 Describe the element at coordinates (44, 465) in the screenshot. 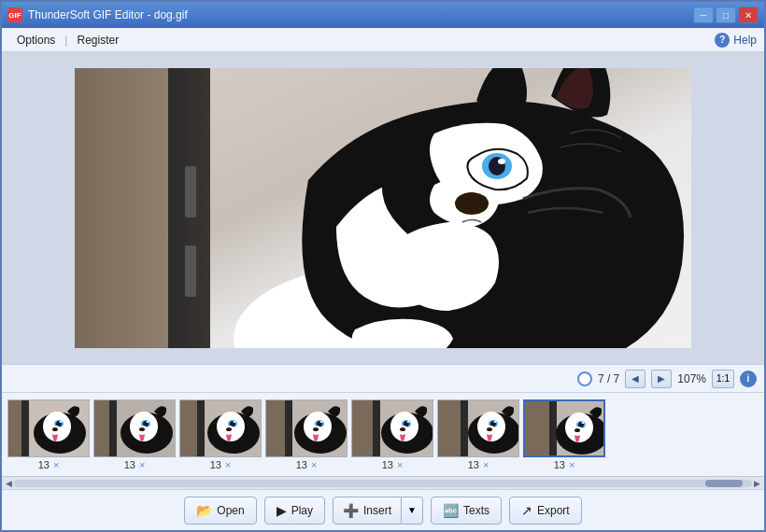

I see `thumb-delay-1: 13` at that location.